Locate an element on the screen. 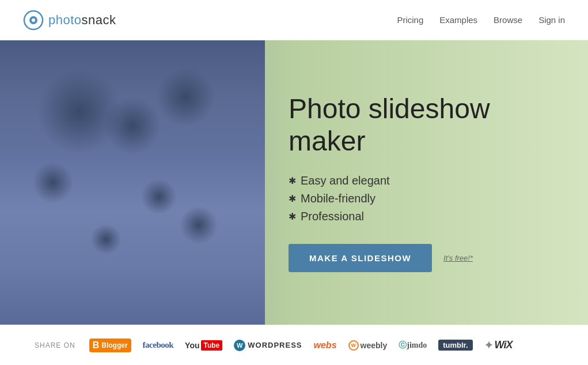 Image resolution: width=588 pixels, height=365 pixels. hero-features: Easy and elegant Mobile-friendly Profess… is located at coordinates (421, 198).